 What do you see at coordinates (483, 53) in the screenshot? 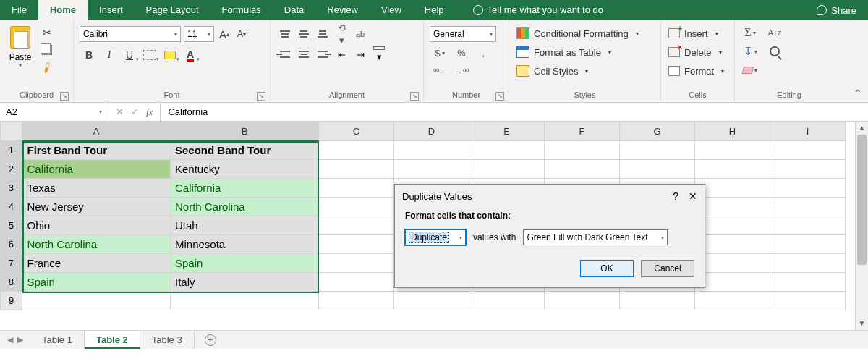
I see `comma-button: ,` at bounding box center [483, 53].